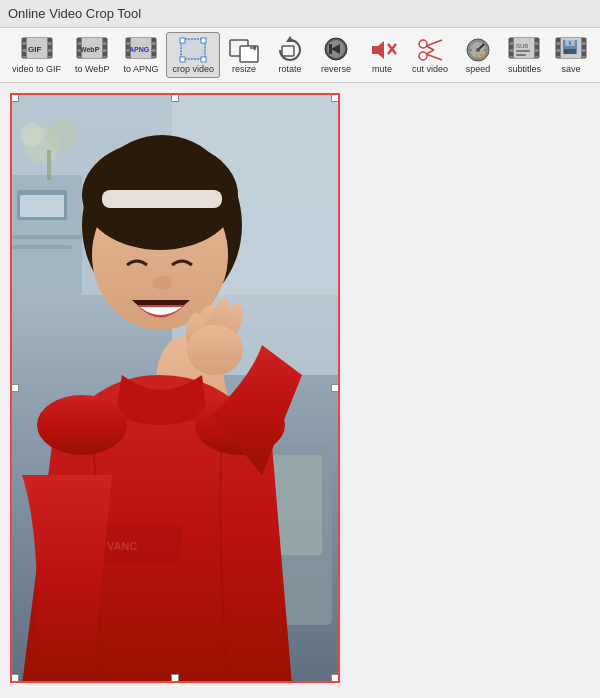  What do you see at coordinates (244, 50) in the screenshot?
I see `resize-icon` at bounding box center [244, 50].